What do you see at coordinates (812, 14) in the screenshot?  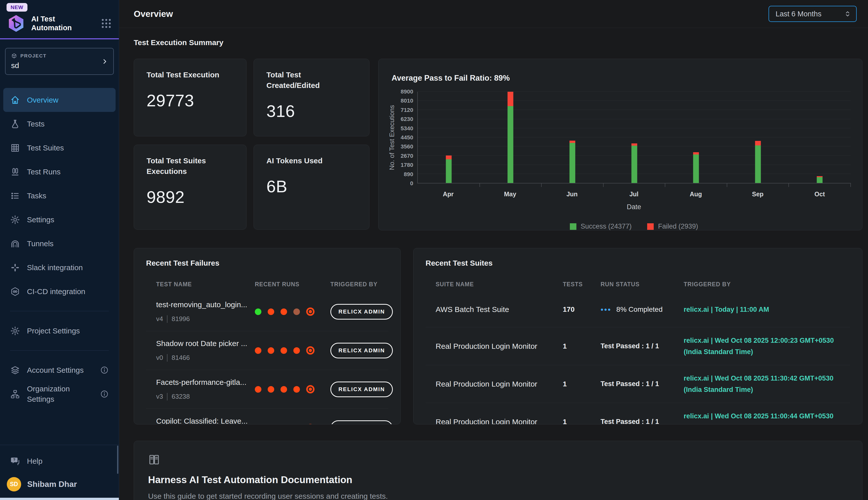 I see `date-range-select: Last 6 Months` at bounding box center [812, 14].